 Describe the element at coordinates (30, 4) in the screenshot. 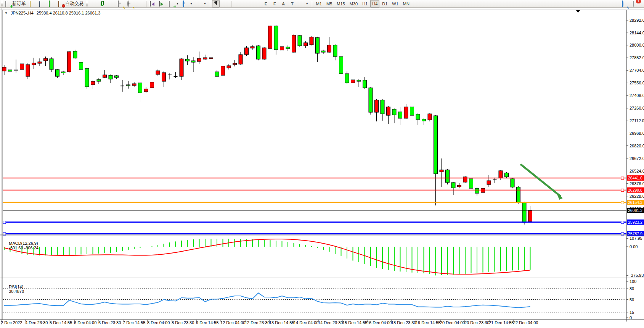

I see `tag-icon` at that location.